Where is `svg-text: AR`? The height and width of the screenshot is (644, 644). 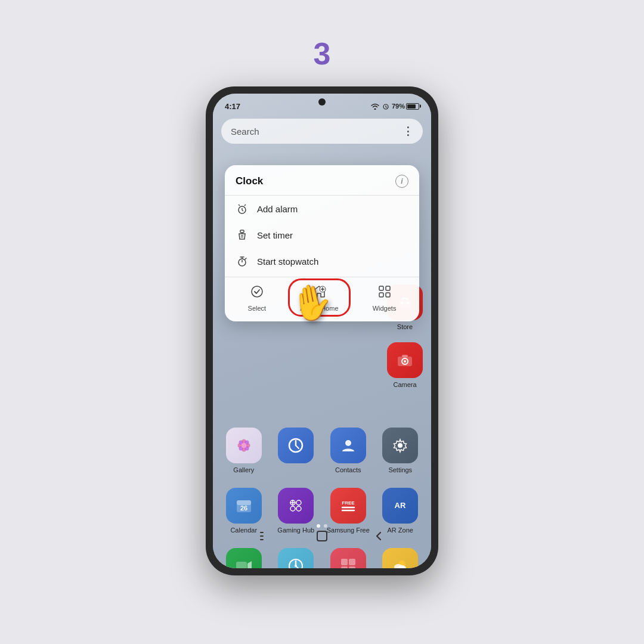 svg-text: AR is located at coordinates (401, 506).